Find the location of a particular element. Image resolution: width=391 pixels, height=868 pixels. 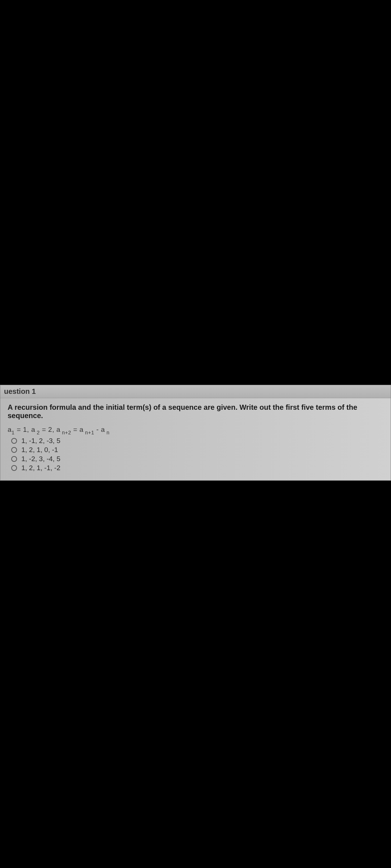

question-number: uestion 1 is located at coordinates (20, 391).